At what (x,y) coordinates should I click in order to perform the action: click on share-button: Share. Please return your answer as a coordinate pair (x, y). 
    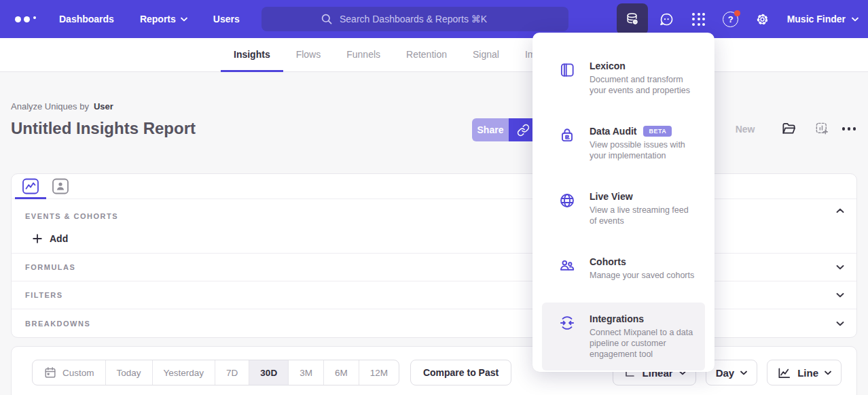
    Looking at the image, I should click on (490, 130).